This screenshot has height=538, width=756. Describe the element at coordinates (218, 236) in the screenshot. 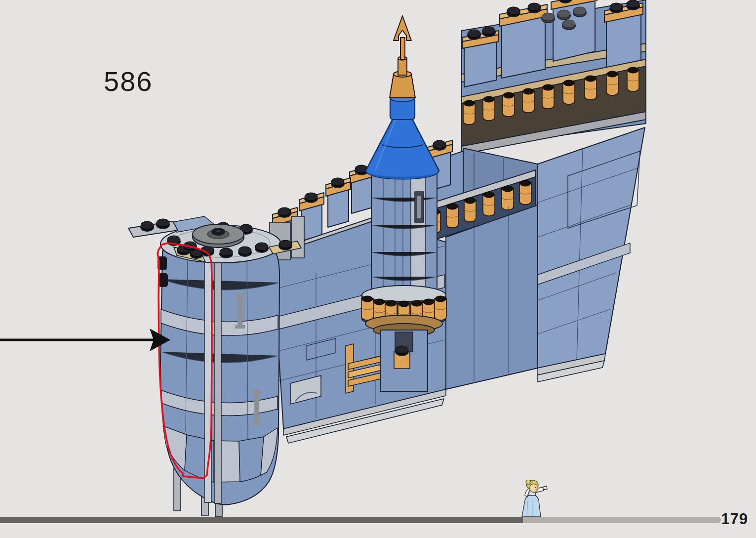

I see `turntable` at that location.